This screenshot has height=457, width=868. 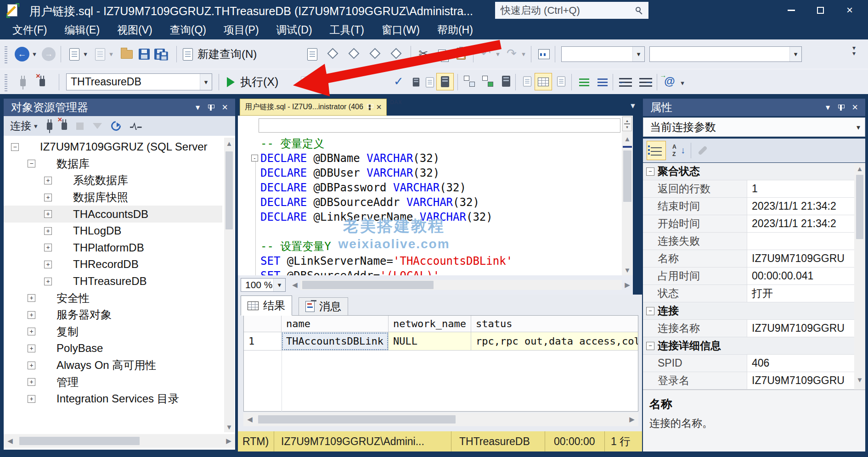 What do you see at coordinates (670, 81) in the screenshot?
I see `specify-template-values-icon: @` at bounding box center [670, 81].